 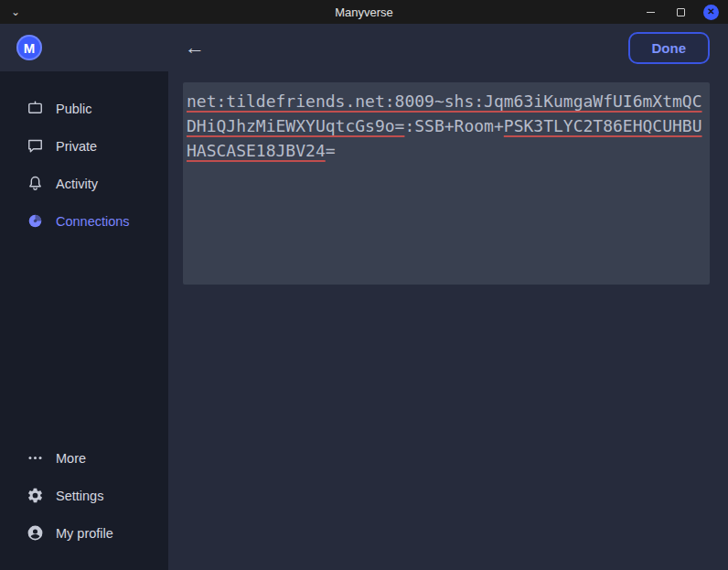 What do you see at coordinates (93, 221) in the screenshot?
I see `sidebar-item-label: Connections` at bounding box center [93, 221].